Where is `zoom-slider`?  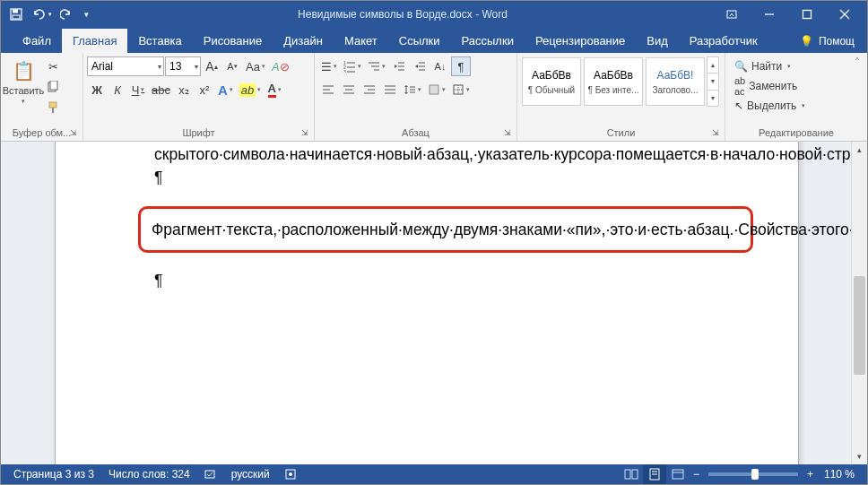
zoom-slider is located at coordinates (753, 474).